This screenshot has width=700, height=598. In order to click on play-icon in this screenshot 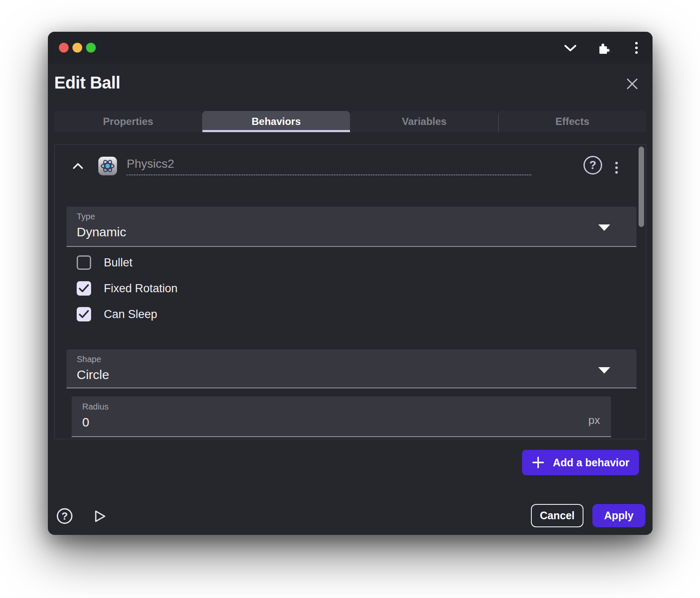, I will do `click(100, 516)`.